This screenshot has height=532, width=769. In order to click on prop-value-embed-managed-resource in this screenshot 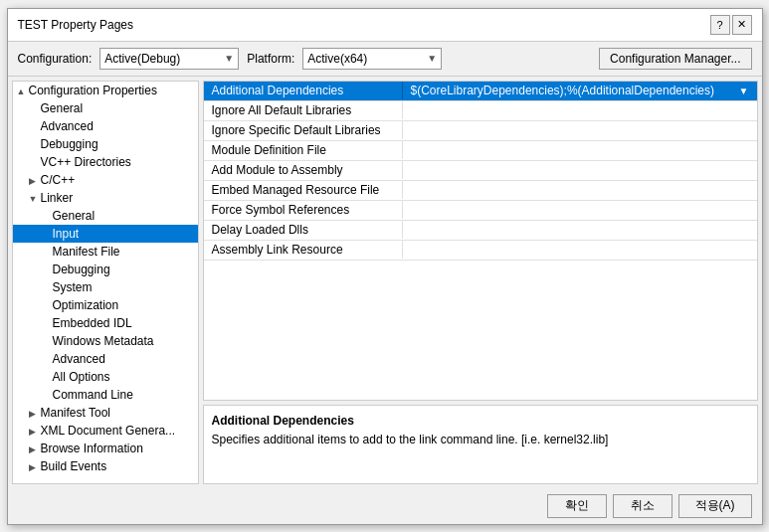, I will do `click(580, 190)`.